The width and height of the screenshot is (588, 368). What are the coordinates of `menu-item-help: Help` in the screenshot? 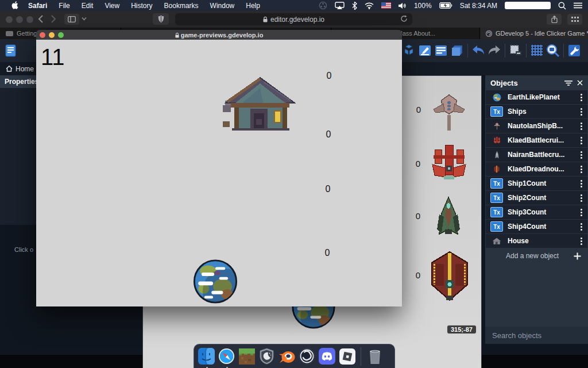 It's located at (253, 6).